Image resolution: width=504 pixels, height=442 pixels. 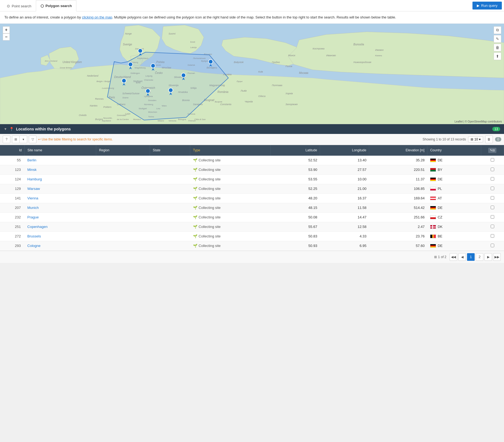 I want to click on cell-elev: 220.51, so click(x=398, y=170).